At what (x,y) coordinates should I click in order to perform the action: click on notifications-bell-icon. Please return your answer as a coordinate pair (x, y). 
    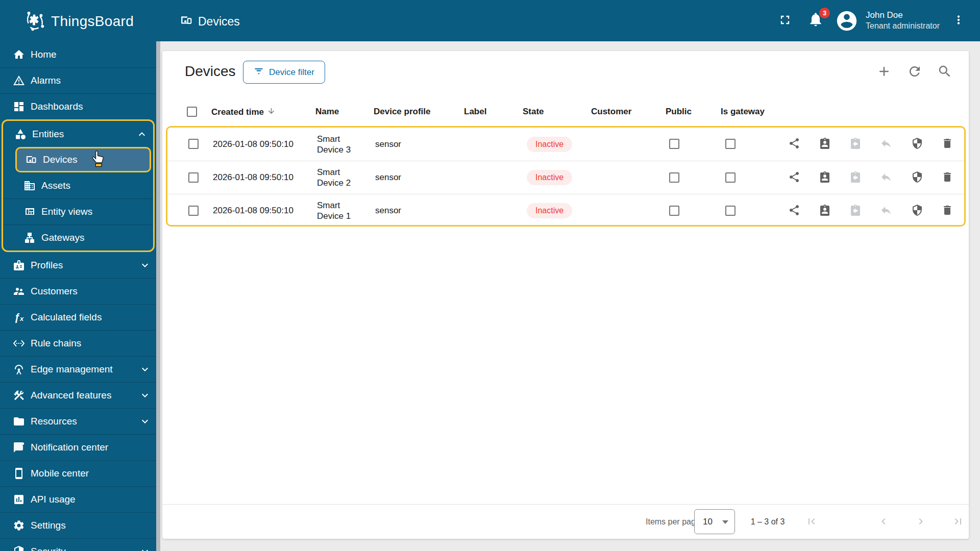
    Looking at the image, I should click on (816, 24).